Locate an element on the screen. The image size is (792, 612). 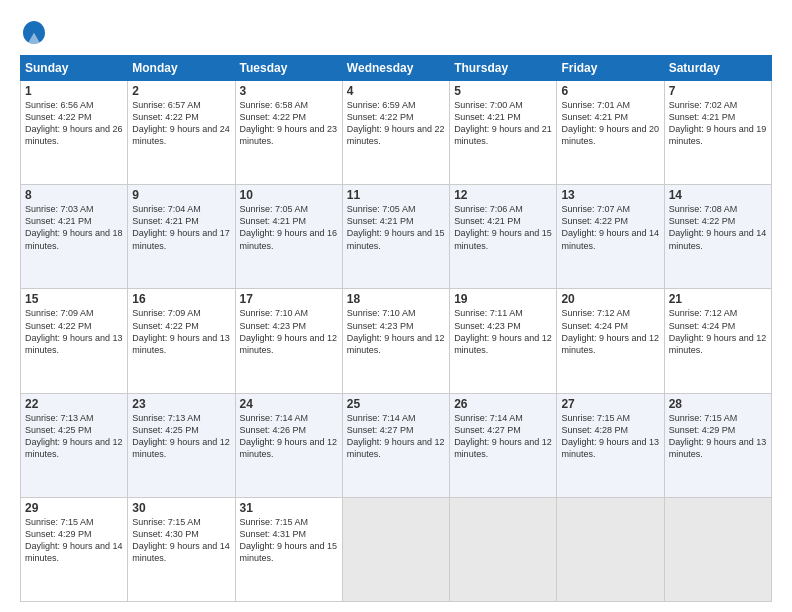
day-number: 15 is located at coordinates (74, 299).